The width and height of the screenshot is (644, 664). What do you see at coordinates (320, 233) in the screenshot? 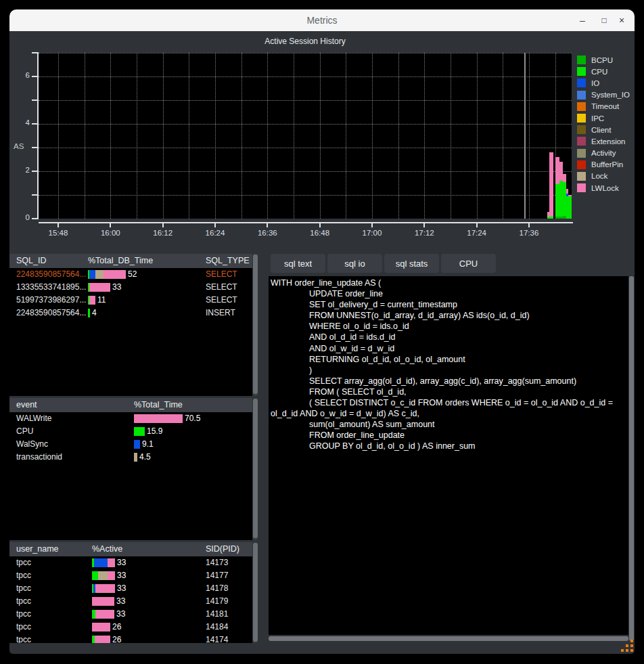
I see `x-axis-tick-label: 16:48` at bounding box center [320, 233].